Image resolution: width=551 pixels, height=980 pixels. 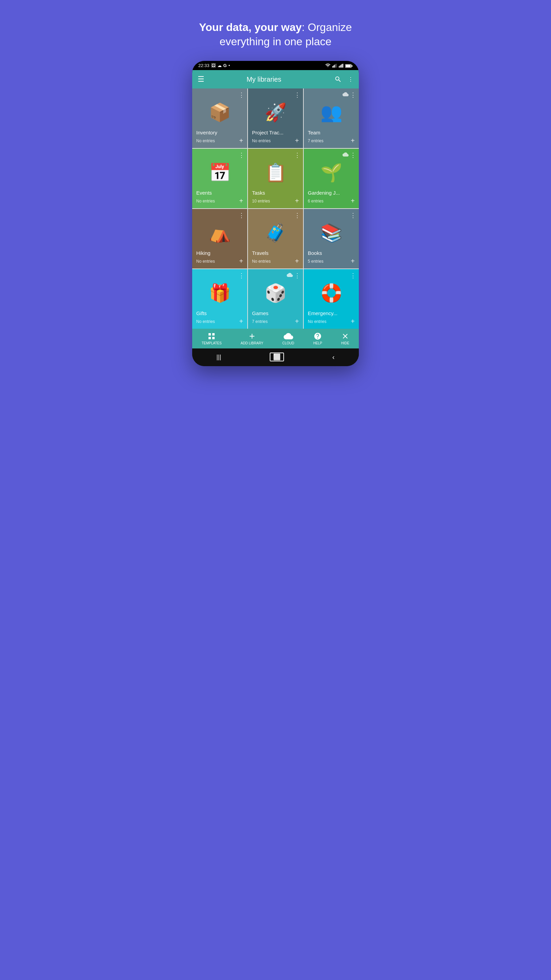 I want to click on card-add-project-tracker: +, so click(x=297, y=141).